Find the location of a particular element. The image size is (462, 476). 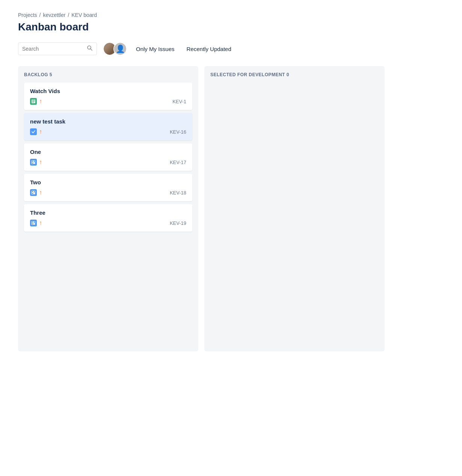

card-kev-18: Two ↑ KEV-18 is located at coordinates (108, 188).